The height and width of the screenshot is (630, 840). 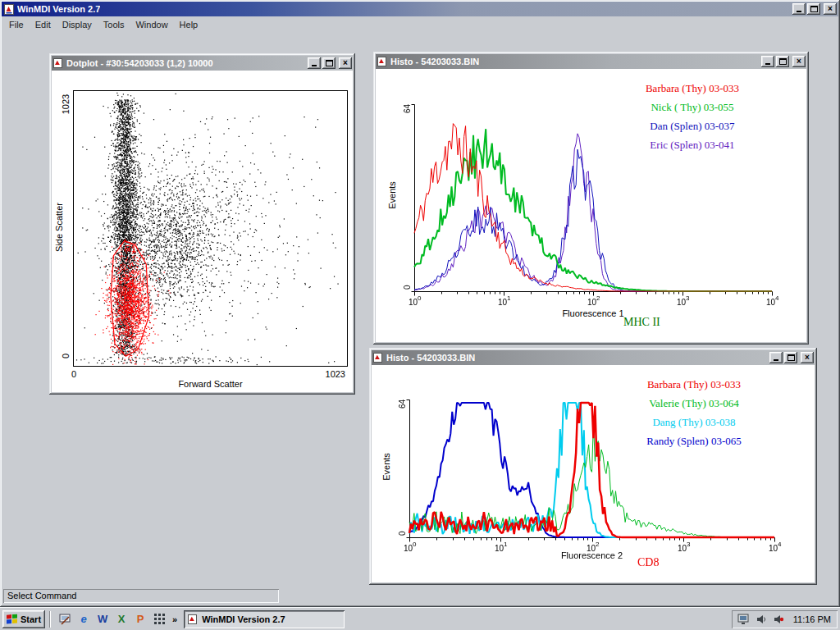 I want to click on histo2-legend-item-1: Barbara (Thy) 03-033, so click(x=694, y=384).